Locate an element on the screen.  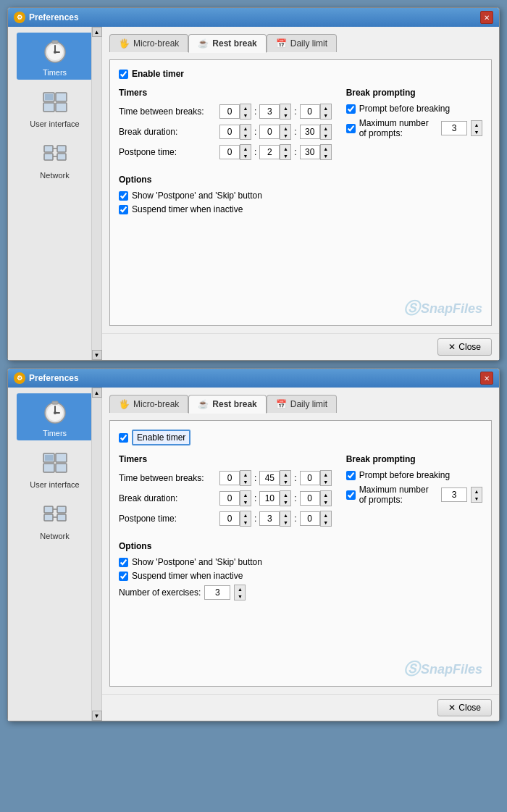
tab-rest-break-1: ☕ Rest break is located at coordinates (227, 43).